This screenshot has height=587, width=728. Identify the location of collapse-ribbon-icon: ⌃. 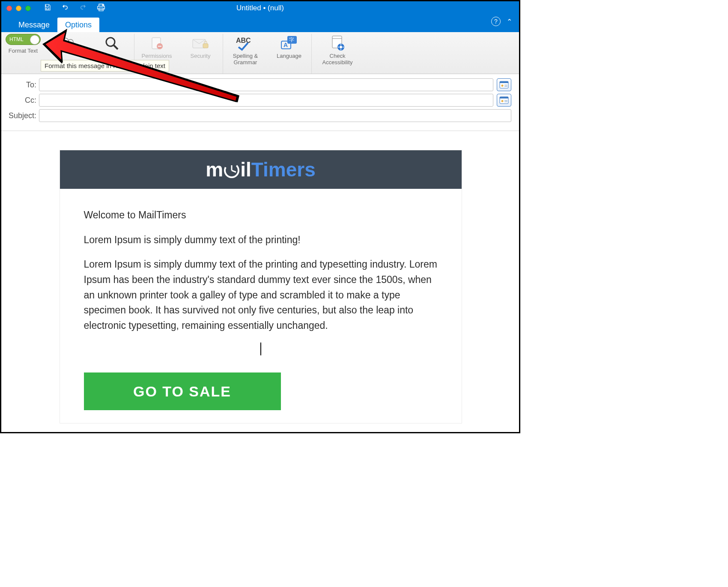
(510, 21).